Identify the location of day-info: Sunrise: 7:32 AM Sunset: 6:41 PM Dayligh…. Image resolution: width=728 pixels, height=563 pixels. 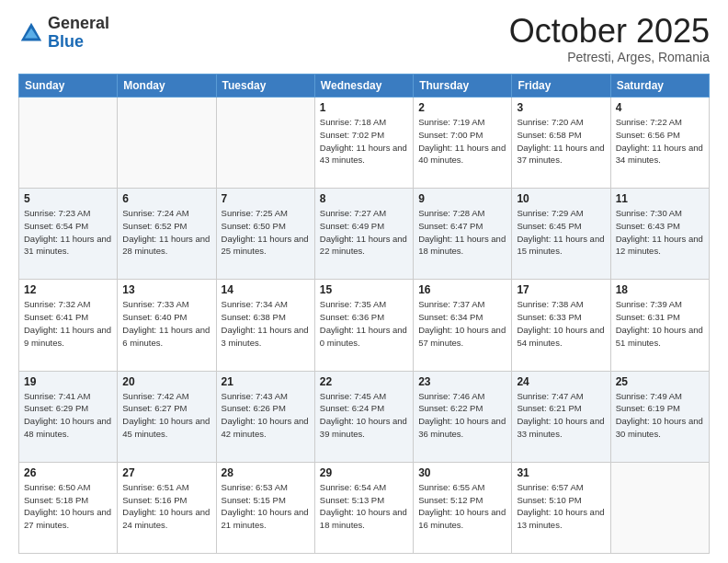
(68, 324).